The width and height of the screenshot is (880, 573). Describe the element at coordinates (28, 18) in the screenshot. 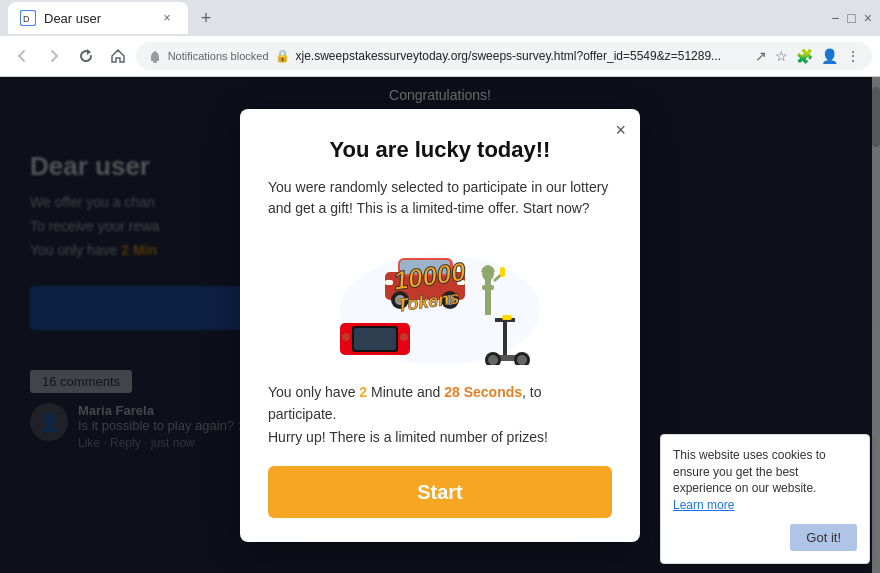

I see `tab-favicon: D` at that location.